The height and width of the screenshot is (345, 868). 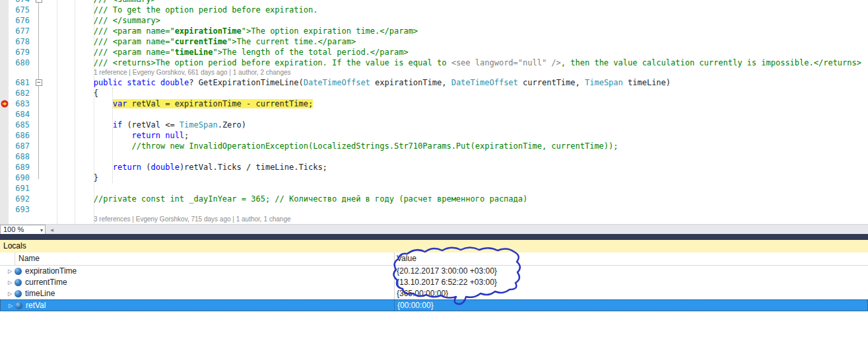 I want to click on variable-value: {13.10.2017 6:52:22 +03:00}, so click(x=447, y=283).